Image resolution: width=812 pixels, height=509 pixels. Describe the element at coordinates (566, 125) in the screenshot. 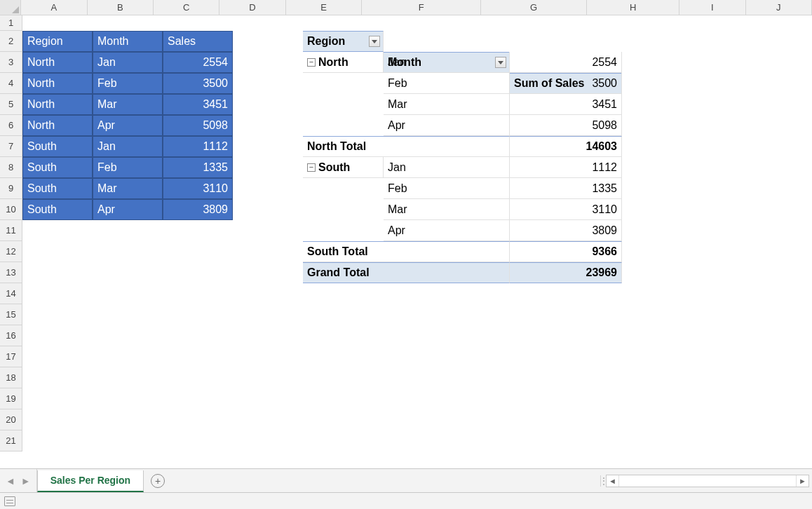

I see `pivot-value: 5098` at that location.